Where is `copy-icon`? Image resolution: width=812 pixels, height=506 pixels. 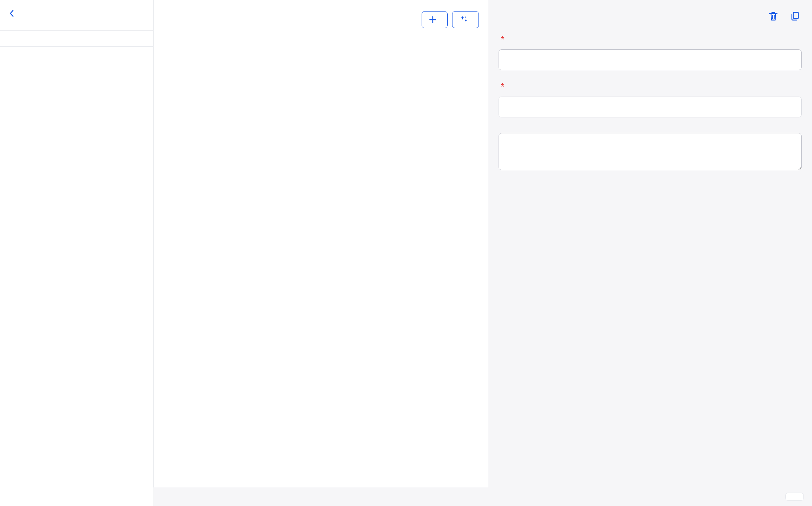 copy-icon is located at coordinates (795, 16).